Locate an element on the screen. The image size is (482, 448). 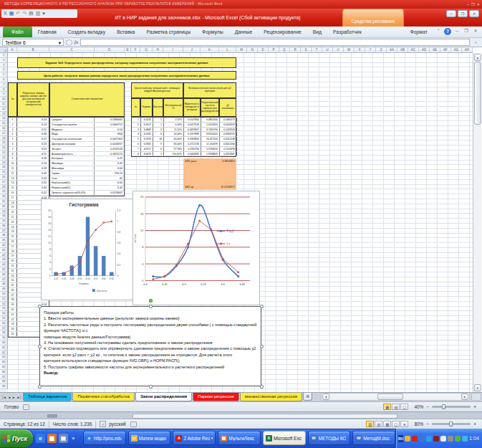
column-header: M is located at coordinates (242, 50).